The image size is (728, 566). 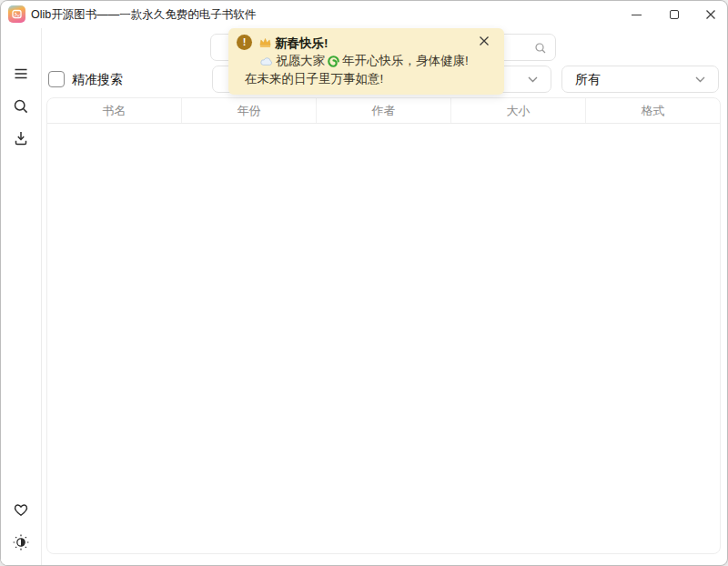 I want to click on close-window-button, so click(x=711, y=15).